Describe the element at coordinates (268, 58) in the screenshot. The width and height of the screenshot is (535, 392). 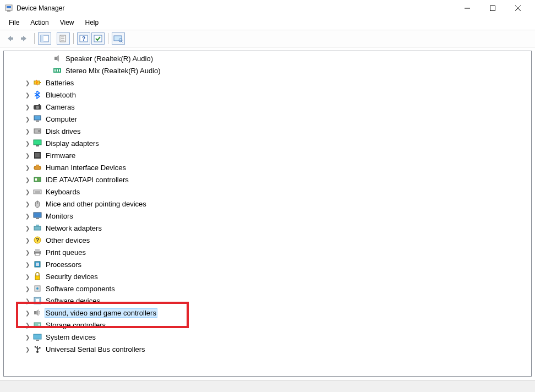
I see `device-leaf-item: Speaker (Realtek(R) Audio)` at that location.